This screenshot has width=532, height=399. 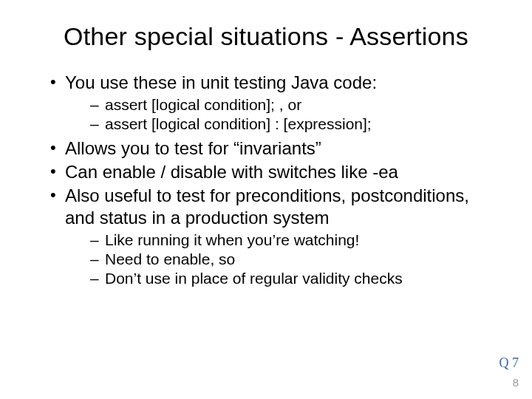 I want to click on sub-text: Don’t use in place of regular validity c…, so click(x=254, y=278).